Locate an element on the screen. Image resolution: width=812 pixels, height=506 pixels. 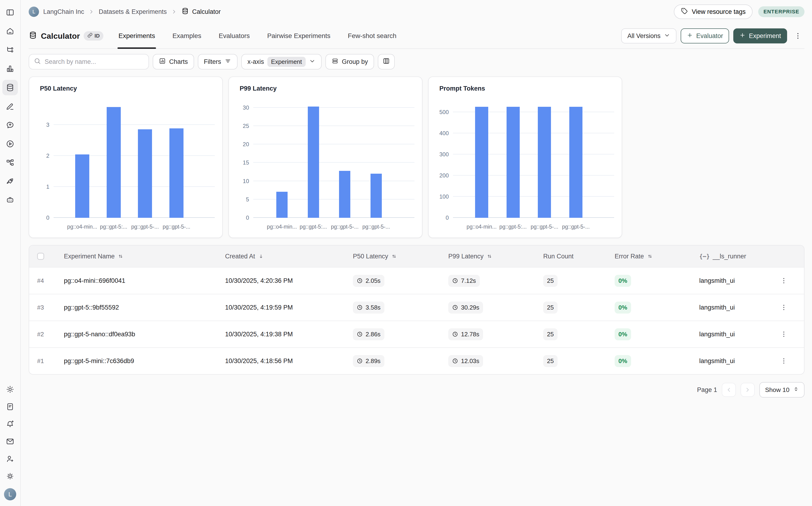
runner-value: langsmith_ui is located at coordinates (717, 334).